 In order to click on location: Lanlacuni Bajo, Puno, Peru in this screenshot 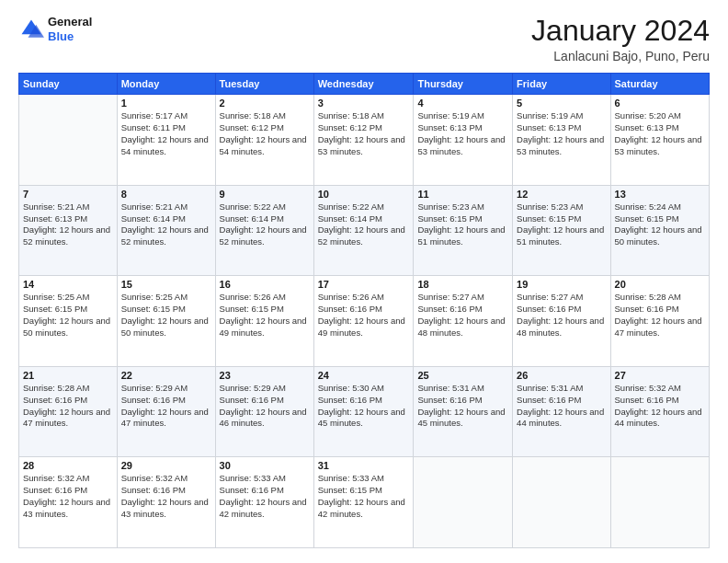, I will do `click(620, 56)`.